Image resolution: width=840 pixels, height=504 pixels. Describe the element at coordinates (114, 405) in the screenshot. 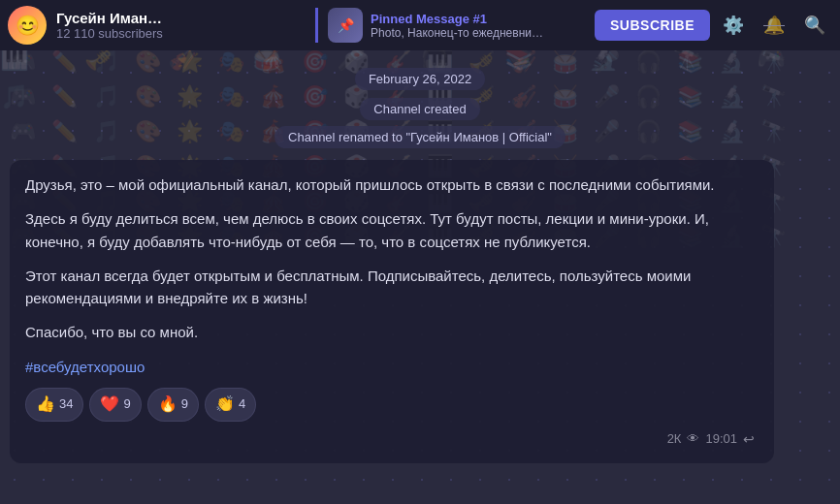

I see `reaction-heart: ❤️ 9` at that location.